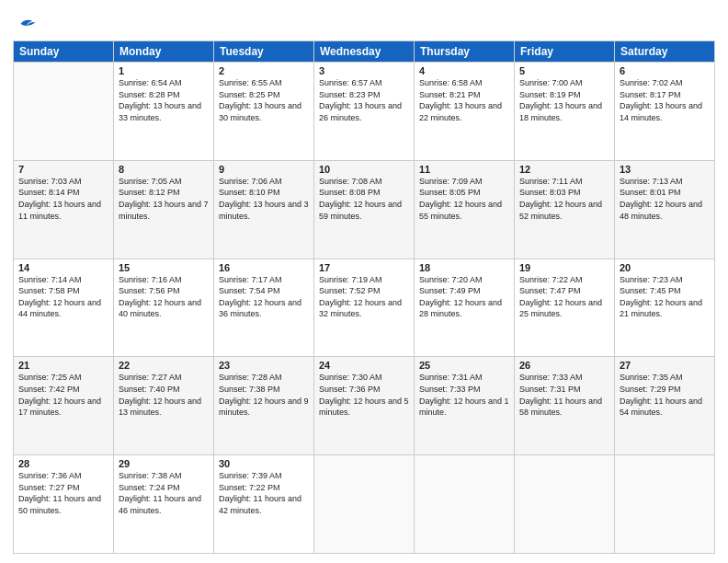  Describe the element at coordinates (564, 169) in the screenshot. I see `day-number: 12` at that location.